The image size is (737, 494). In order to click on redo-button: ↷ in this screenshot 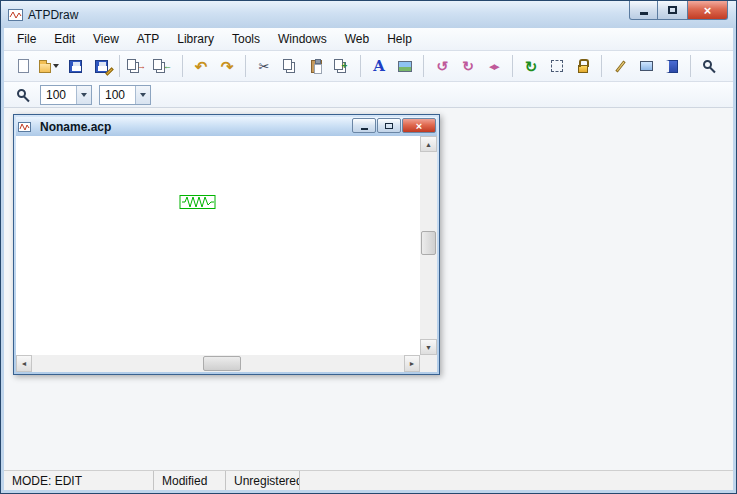, I will do `click(227, 66)`.